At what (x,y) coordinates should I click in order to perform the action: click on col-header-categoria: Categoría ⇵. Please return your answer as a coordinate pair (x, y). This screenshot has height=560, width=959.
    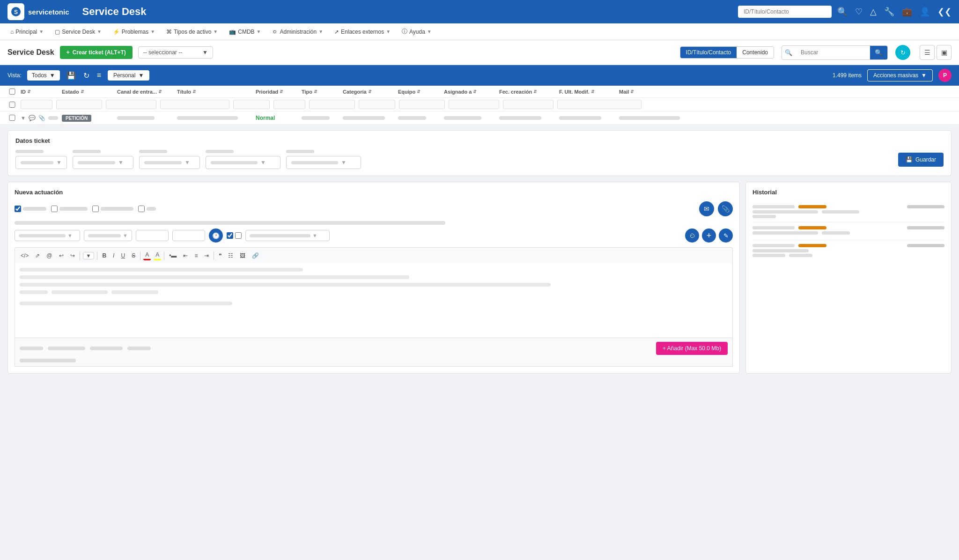
    Looking at the image, I should click on (369, 92).